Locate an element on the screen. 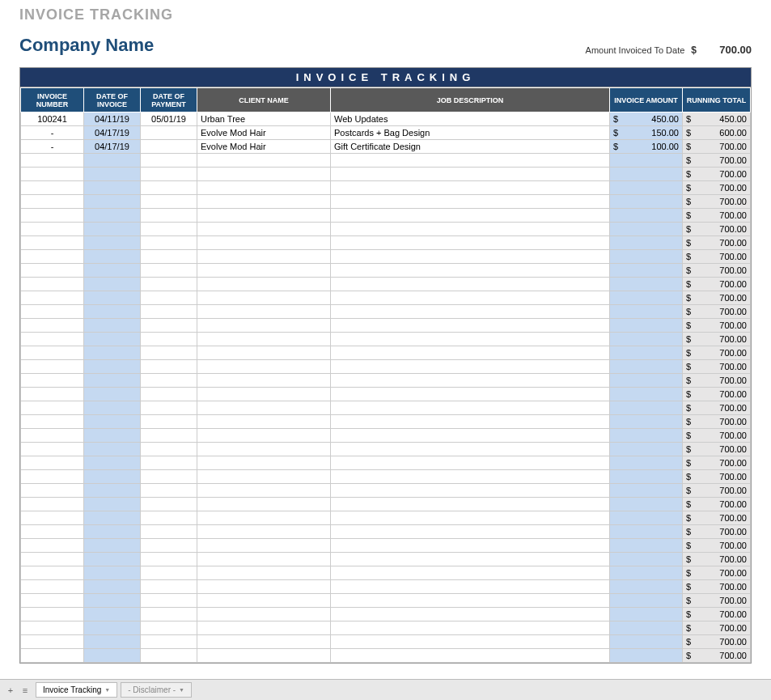 This screenshot has width=771, height=700. sheet-tab-disclaimer: - Disclaimer - ▼ is located at coordinates (156, 689).